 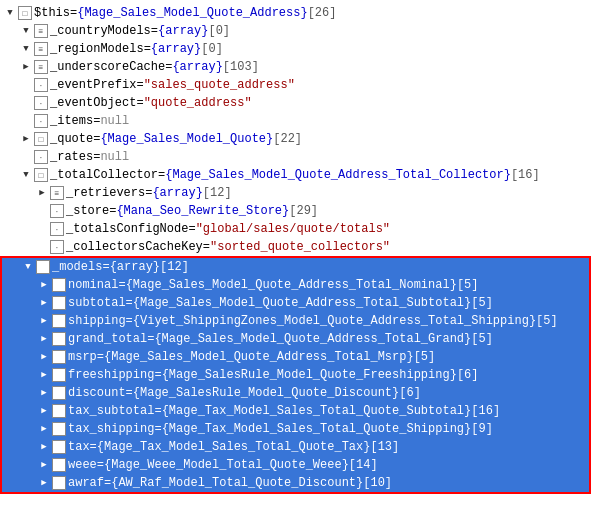 What do you see at coordinates (72, 157) in the screenshot?
I see `var-name: _rates` at bounding box center [72, 157].